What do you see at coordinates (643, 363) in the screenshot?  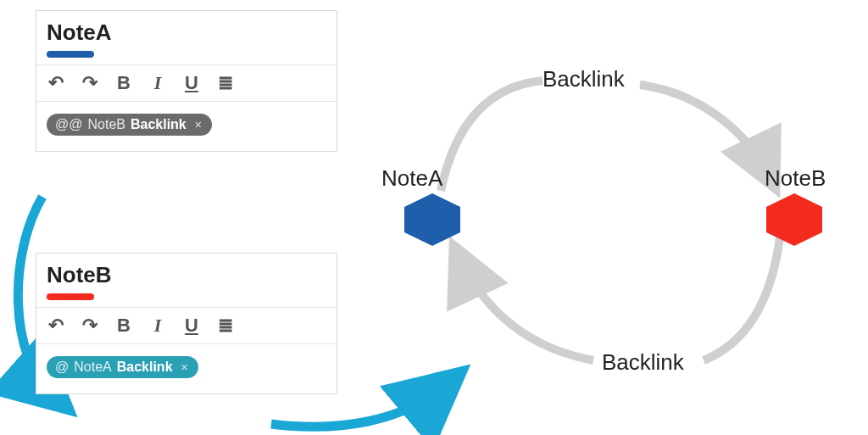 I see `graph-edge-label-bottom: Backlink` at bounding box center [643, 363].